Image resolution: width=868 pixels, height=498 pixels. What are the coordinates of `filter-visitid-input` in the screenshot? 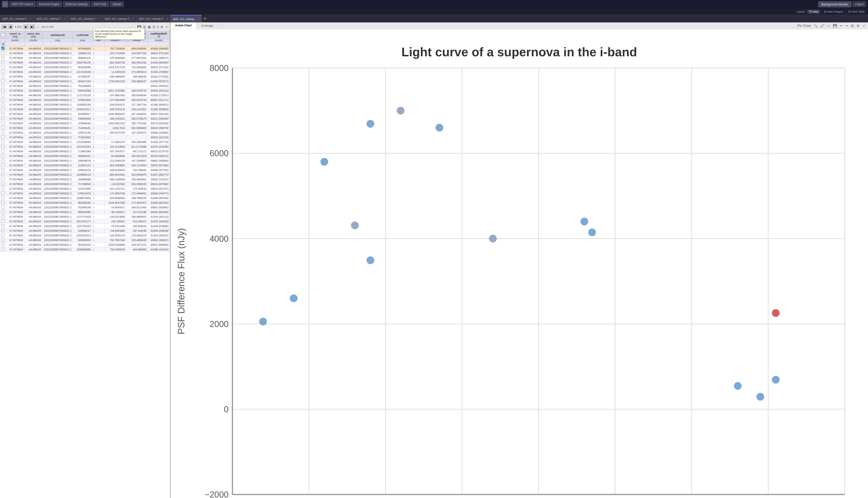 It's located at (82, 44).